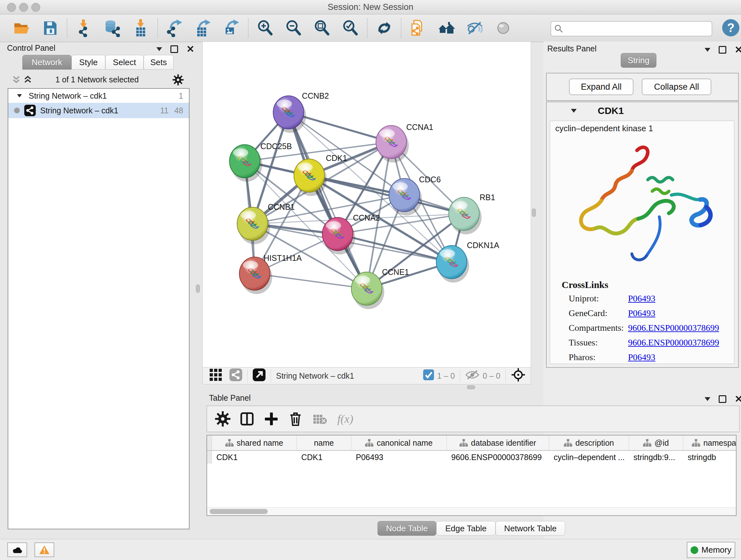  I want to click on column-header-shared-name: shared name, so click(255, 443).